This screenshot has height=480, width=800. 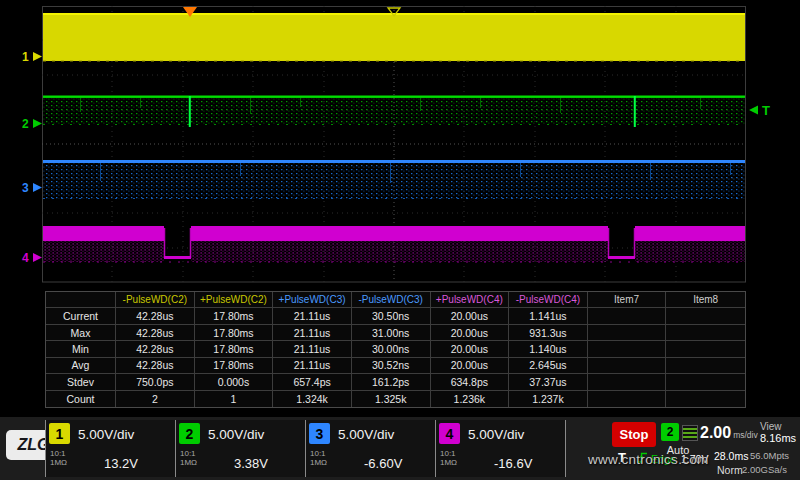 I want to click on measure-value-cell: 30.50ns, so click(x=392, y=316).